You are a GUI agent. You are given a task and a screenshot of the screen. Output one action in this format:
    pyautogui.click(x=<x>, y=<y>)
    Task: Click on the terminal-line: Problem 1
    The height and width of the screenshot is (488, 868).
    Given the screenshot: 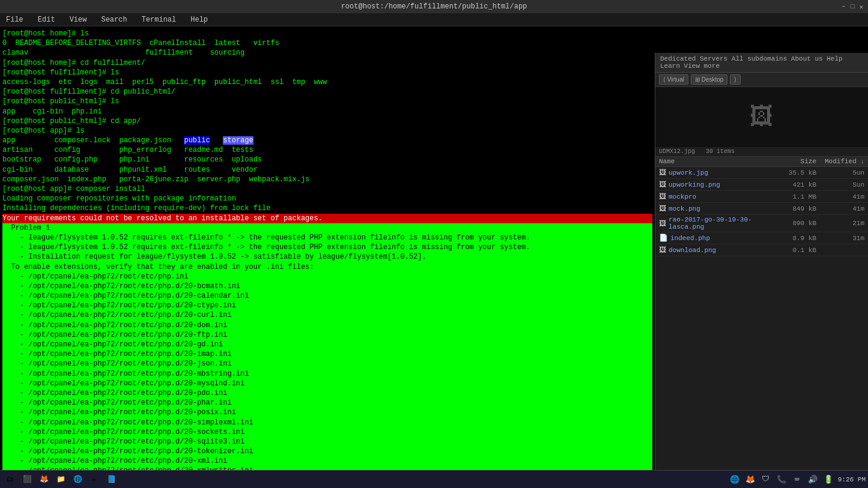 What is the action you would take?
    pyautogui.click(x=327, y=228)
    